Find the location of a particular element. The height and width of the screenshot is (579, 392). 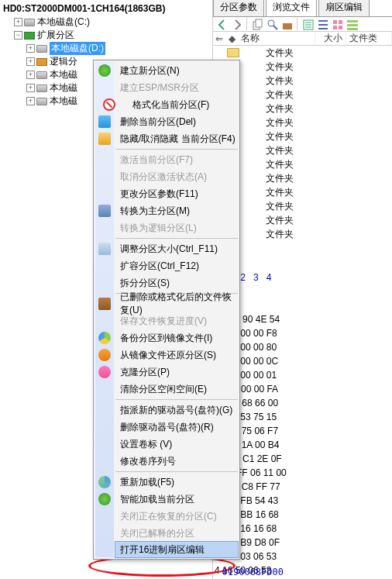

hex-row: 0F 1E 68 66 00 is located at coordinates (304, 403).